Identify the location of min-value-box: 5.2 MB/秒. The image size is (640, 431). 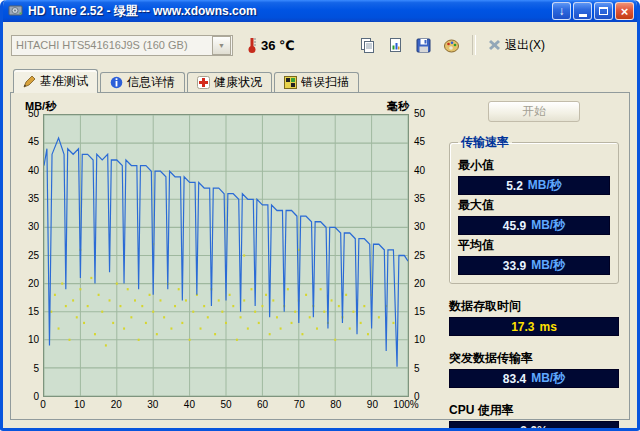
(534, 186).